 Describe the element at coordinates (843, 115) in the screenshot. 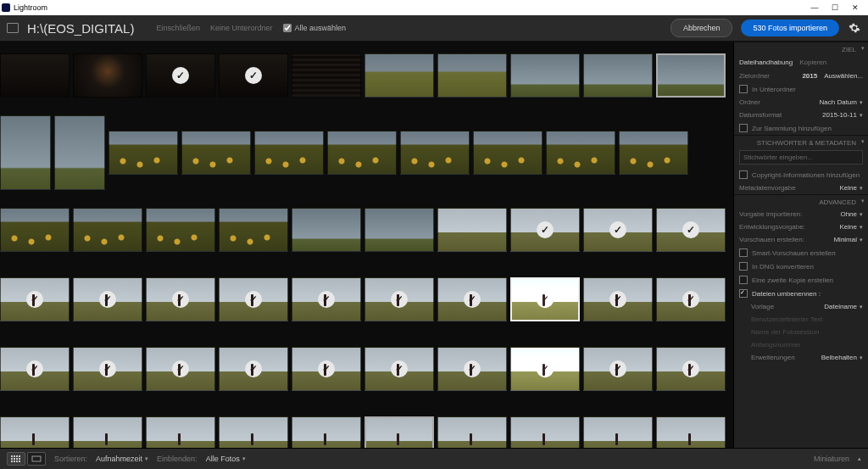

I see `date-format-dropdown: 2015-10-11▾` at that location.